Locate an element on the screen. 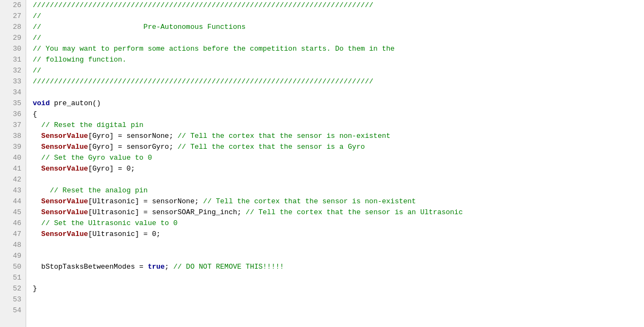 Image resolution: width=644 pixels, height=327 pixels. line-number: 30 is located at coordinates (13, 49).